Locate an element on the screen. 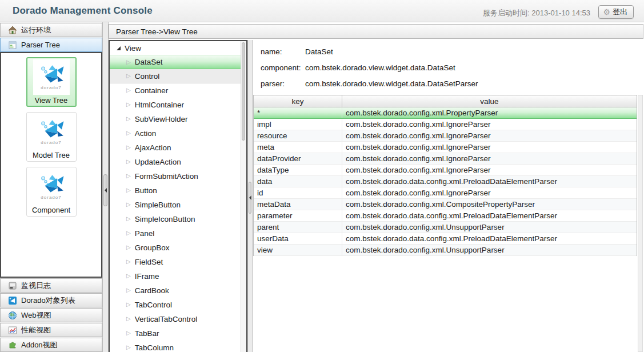 Image resolution: width=644 pixels, height=352 pixels. logout-button: ⚙ 登出 is located at coordinates (616, 12).